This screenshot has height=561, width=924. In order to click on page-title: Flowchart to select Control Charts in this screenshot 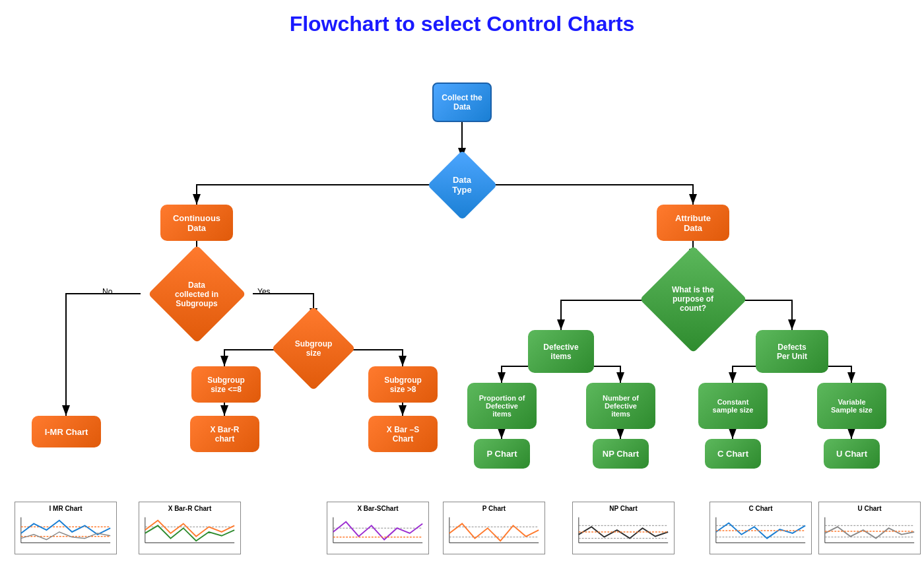, I will do `click(462, 21)`.